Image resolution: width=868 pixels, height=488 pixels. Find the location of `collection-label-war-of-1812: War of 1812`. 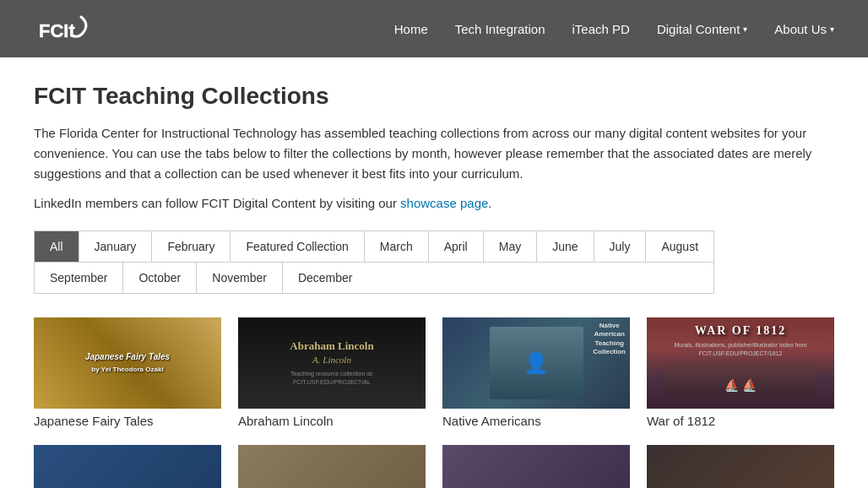

collection-label-war-of-1812: War of 1812 is located at coordinates (741, 420).